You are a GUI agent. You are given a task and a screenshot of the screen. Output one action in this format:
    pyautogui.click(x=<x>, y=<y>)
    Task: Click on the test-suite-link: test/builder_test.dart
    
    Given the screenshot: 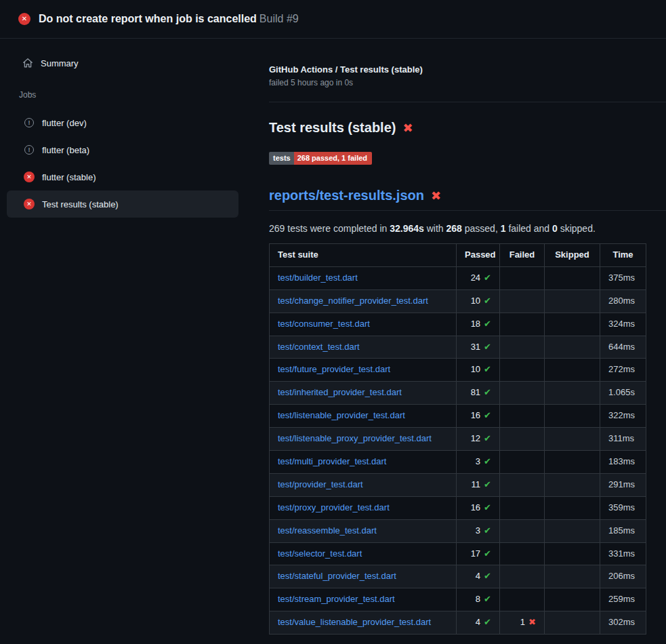 What is the action you would take?
    pyautogui.click(x=318, y=278)
    